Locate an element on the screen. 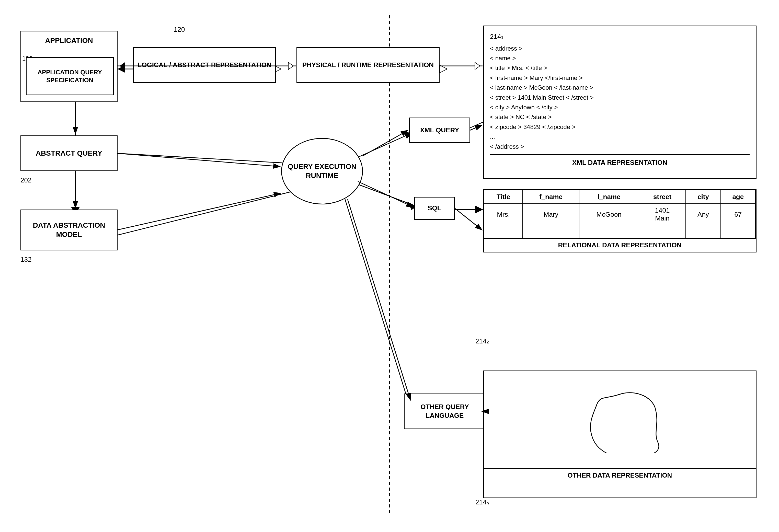 The width and height of the screenshot is (779, 532). cell-age: 67 is located at coordinates (738, 215).